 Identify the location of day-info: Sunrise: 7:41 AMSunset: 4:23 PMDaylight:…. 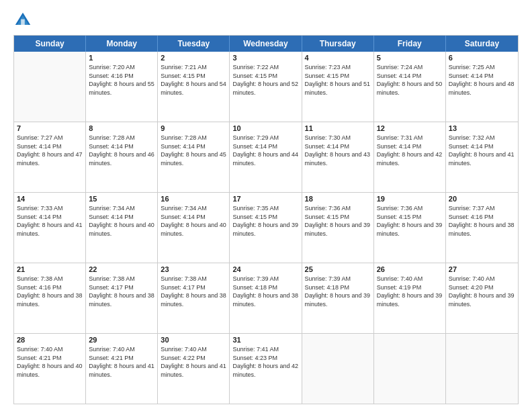
(265, 362).